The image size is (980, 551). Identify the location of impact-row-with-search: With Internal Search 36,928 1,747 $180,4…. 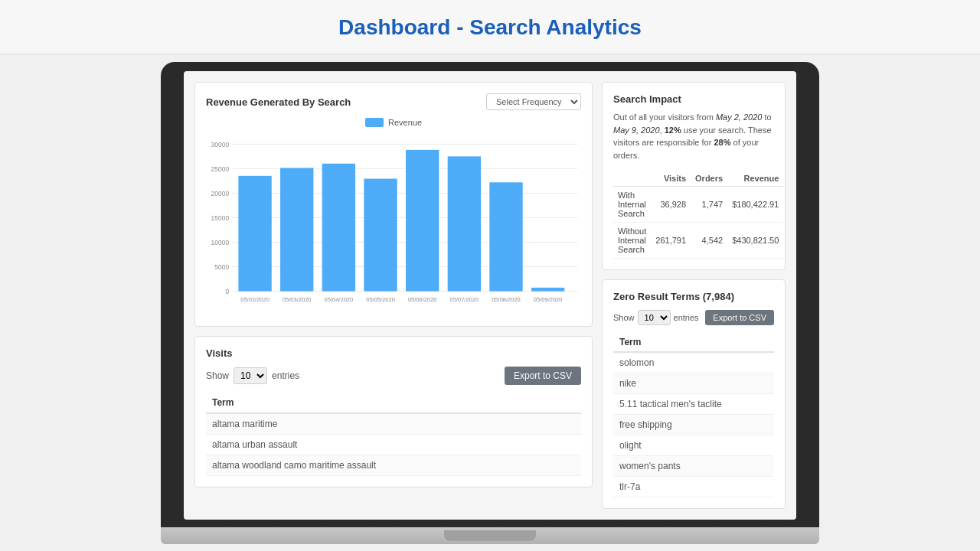
(698, 205).